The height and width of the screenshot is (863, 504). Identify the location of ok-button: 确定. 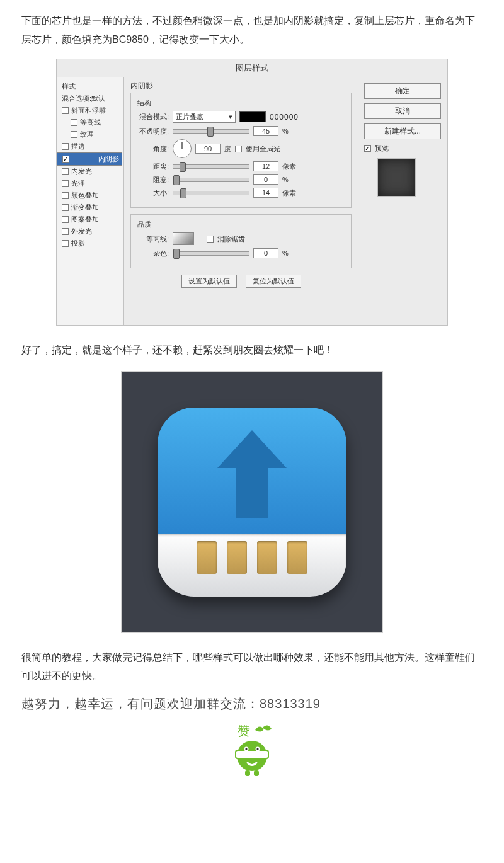
(403, 91).